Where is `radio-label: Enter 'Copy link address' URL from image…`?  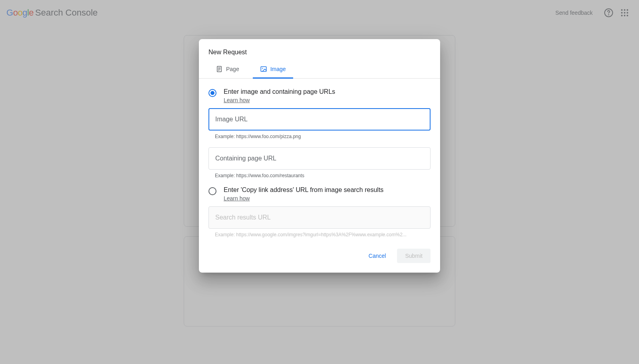 radio-label: Enter 'Copy link address' URL from image… is located at coordinates (304, 190).